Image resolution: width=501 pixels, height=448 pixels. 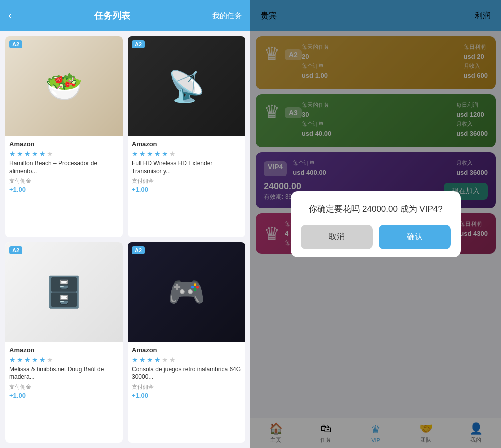 What do you see at coordinates (64, 373) in the screenshot?
I see `product-name: Melissa & timibbs.net Doug Baúl de mader…` at bounding box center [64, 373].